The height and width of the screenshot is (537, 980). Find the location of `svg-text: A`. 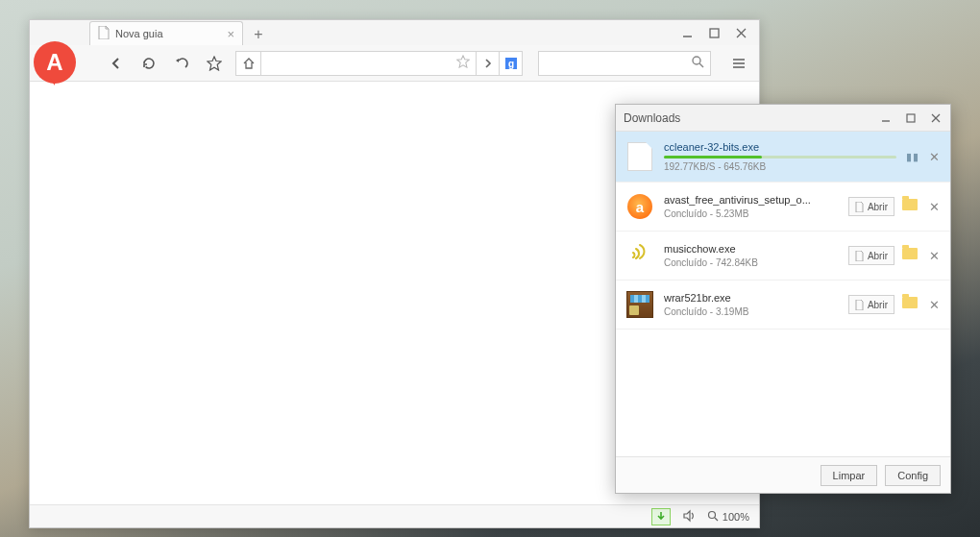

svg-text: A is located at coordinates (54, 61).